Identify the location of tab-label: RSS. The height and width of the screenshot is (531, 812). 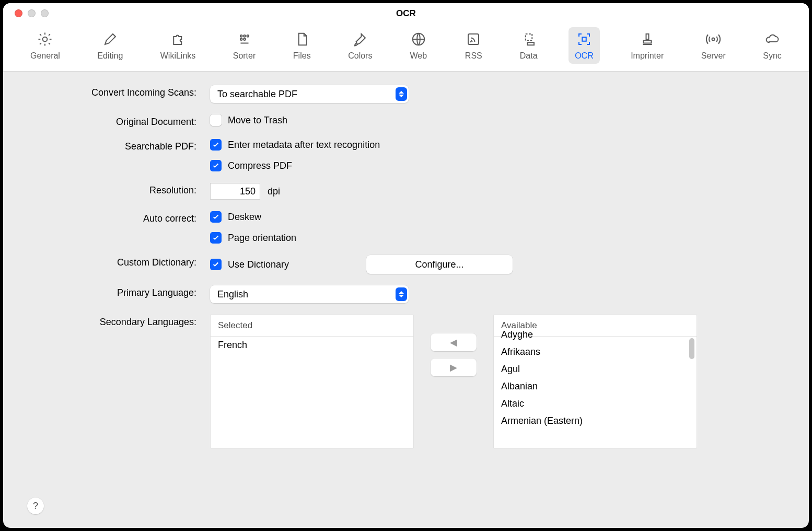
(473, 56).